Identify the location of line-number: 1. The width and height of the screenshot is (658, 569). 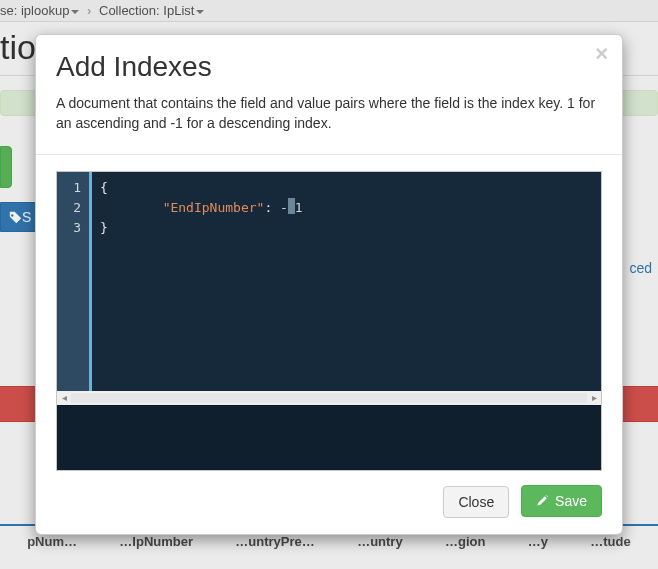
(74, 188).